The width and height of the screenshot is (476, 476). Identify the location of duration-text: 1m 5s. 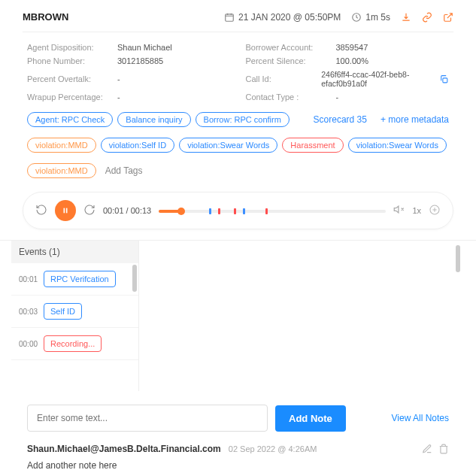
(377, 17).